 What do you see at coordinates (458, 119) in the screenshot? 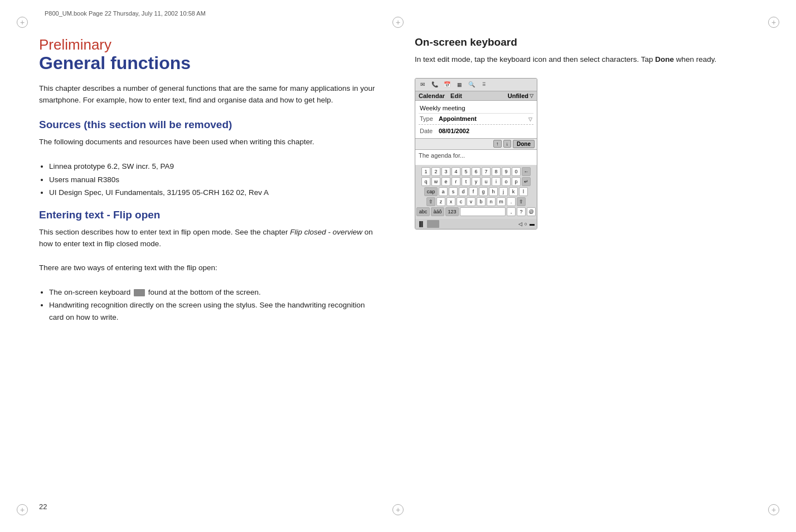
I see `type-value: Appointment` at bounding box center [458, 119].